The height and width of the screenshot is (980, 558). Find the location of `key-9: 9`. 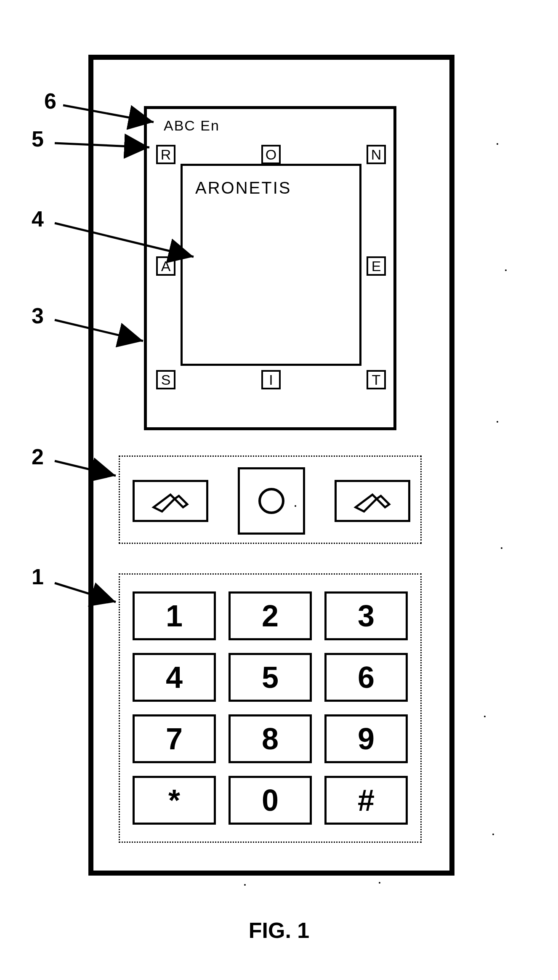

key-9: 9 is located at coordinates (366, 739).